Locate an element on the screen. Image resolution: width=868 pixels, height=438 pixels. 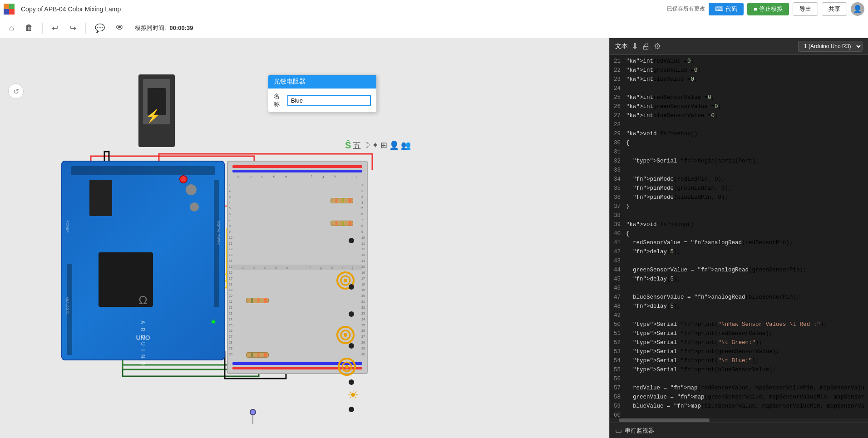
delete-button: 🗑 is located at coordinates (29, 28).